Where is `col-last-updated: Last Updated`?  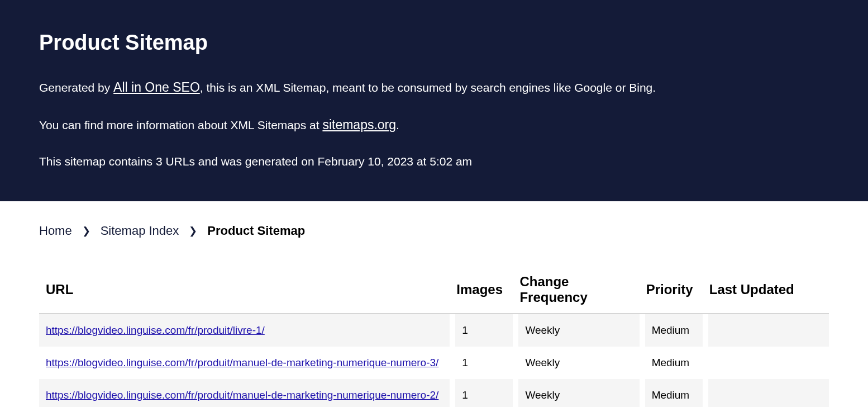 col-last-updated: Last Updated is located at coordinates (766, 290).